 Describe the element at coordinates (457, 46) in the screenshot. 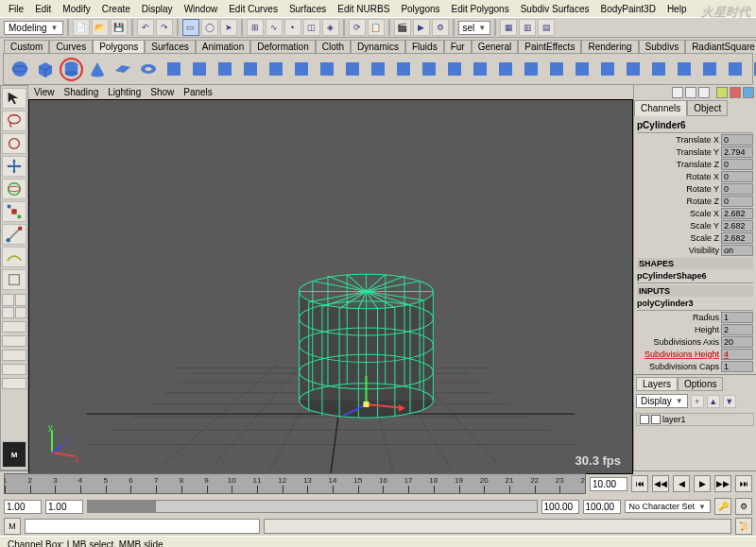

I see `shelf-tab-fur: Fur` at that location.